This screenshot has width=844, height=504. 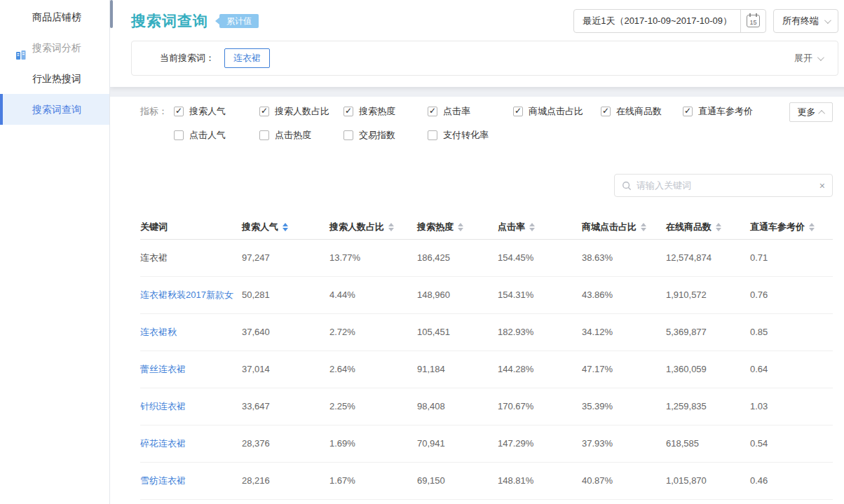 I want to click on value-cell: 91,184, so click(x=457, y=369).